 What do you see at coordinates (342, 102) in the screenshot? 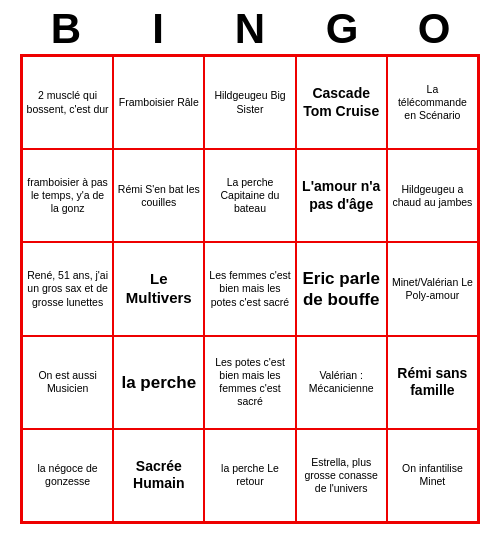
I see `bingo-cell-3: Cascade Tom Cruise` at bounding box center [342, 102].